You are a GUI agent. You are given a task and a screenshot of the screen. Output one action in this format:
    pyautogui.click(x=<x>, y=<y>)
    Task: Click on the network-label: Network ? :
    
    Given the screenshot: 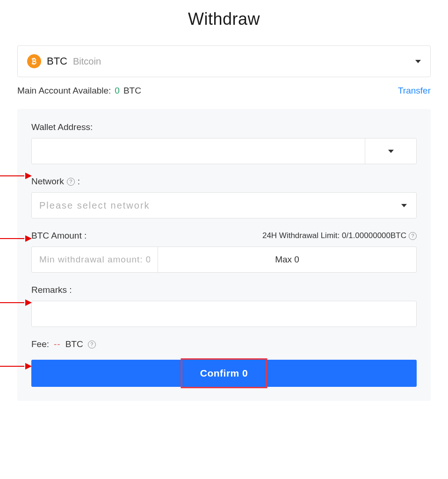 What is the action you would take?
    pyautogui.click(x=224, y=181)
    